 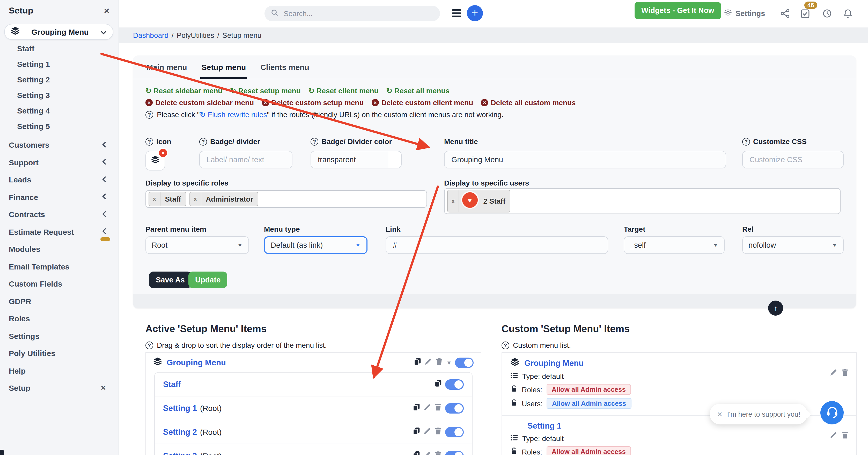 What do you see at coordinates (59, 301) in the screenshot?
I see `sidebar-item-gdpr: GDPR` at bounding box center [59, 301].